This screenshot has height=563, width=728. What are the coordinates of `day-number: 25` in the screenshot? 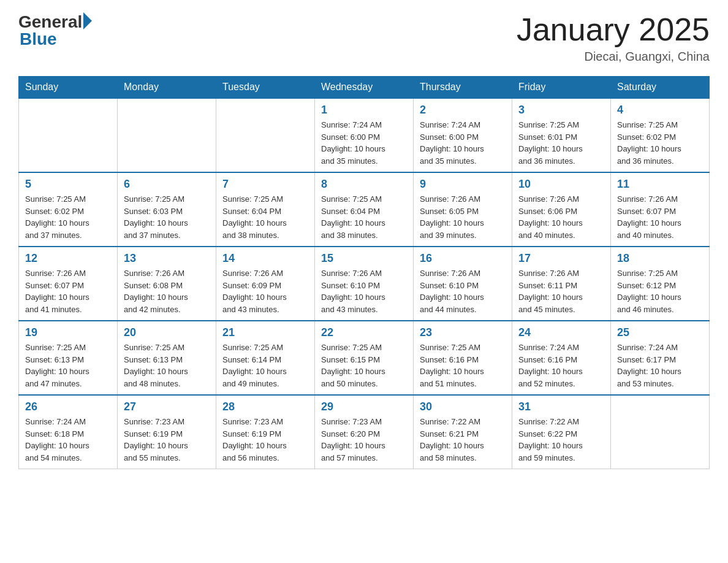 It's located at (660, 332).